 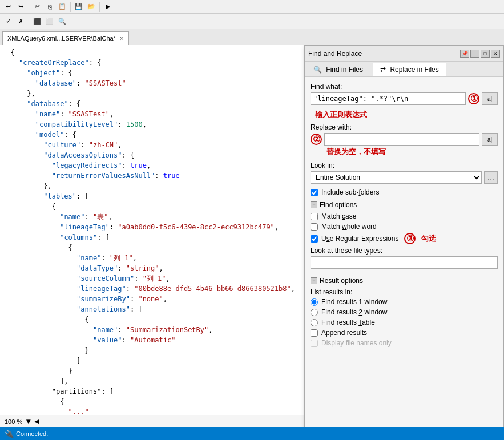 I want to click on tab-label: XMLAQuery6.xml...LSERVER\BaiCha*, so click(x=62, y=38).